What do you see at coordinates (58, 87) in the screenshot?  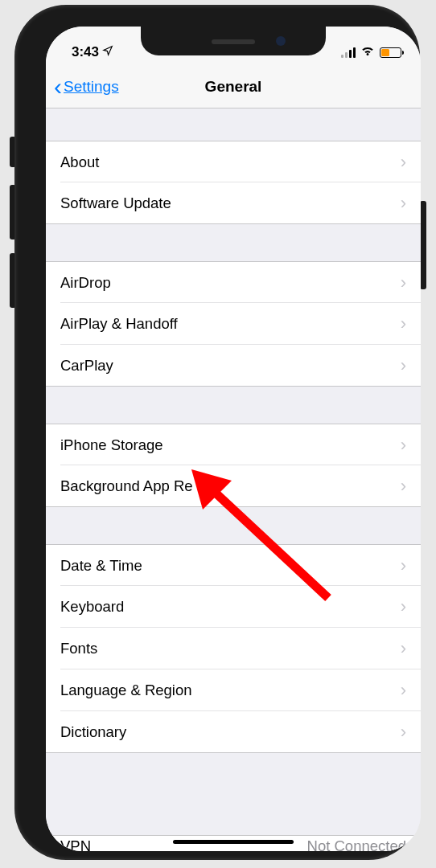 I see `chevron-left-icon: ‹` at bounding box center [58, 87].